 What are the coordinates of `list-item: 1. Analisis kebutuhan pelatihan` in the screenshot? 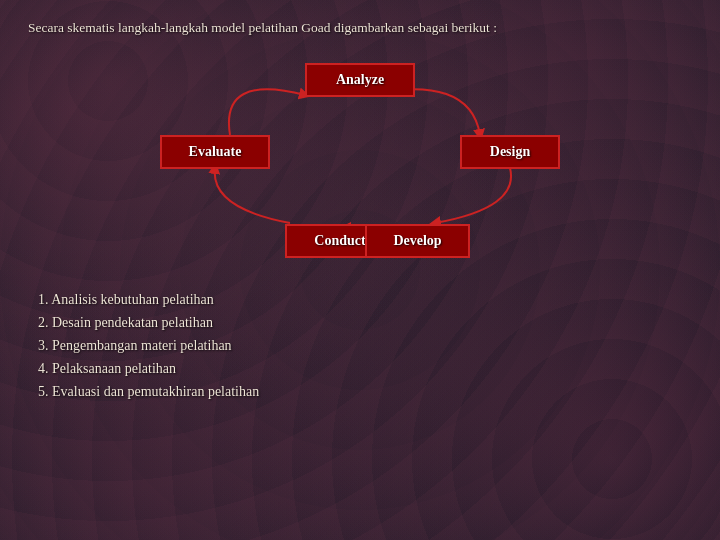 It's located at (365, 300).